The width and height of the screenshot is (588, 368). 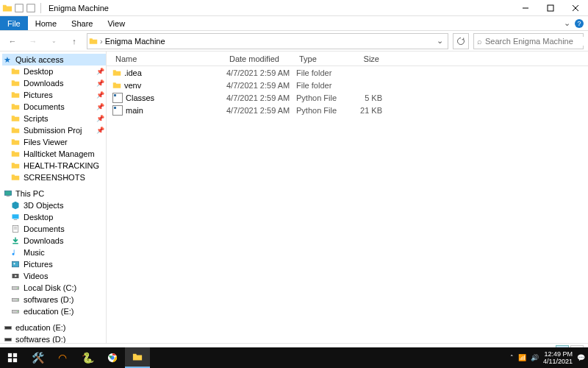 I want to click on sidebar-item: Documents📌, so click(x=54, y=107).